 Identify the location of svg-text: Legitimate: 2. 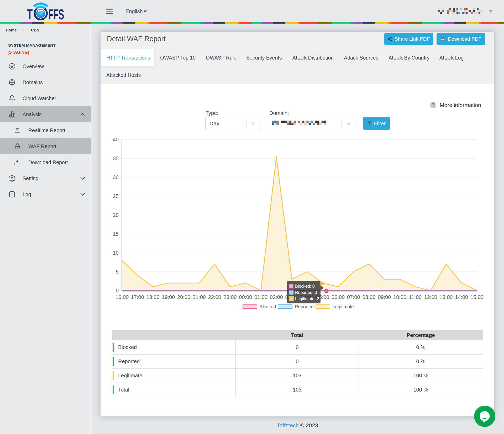
(307, 299).